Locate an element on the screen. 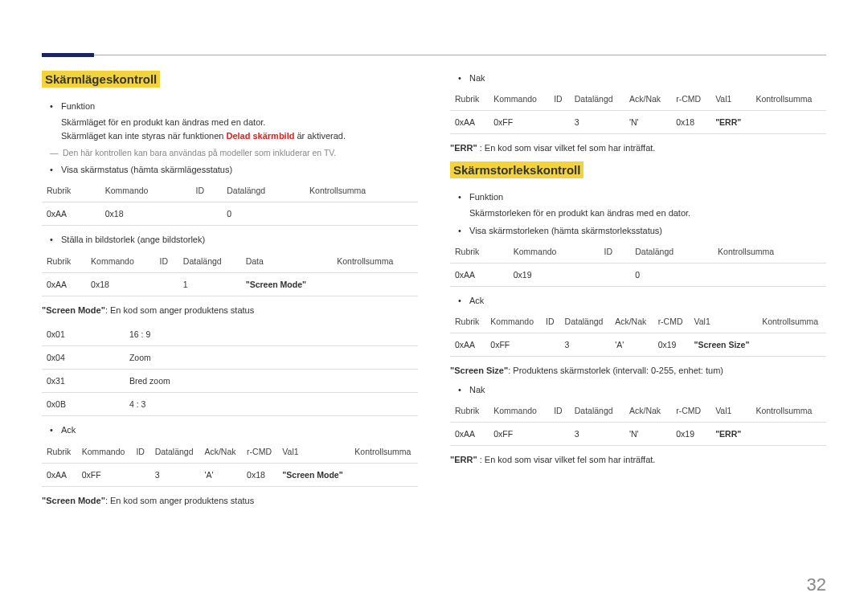 The image size is (868, 613). td: 0 is located at coordinates (264, 214).